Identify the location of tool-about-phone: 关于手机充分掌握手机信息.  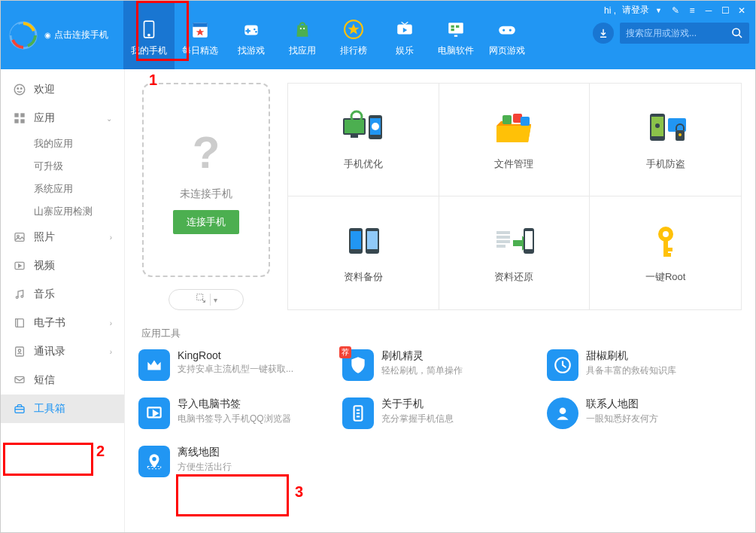
(439, 413).